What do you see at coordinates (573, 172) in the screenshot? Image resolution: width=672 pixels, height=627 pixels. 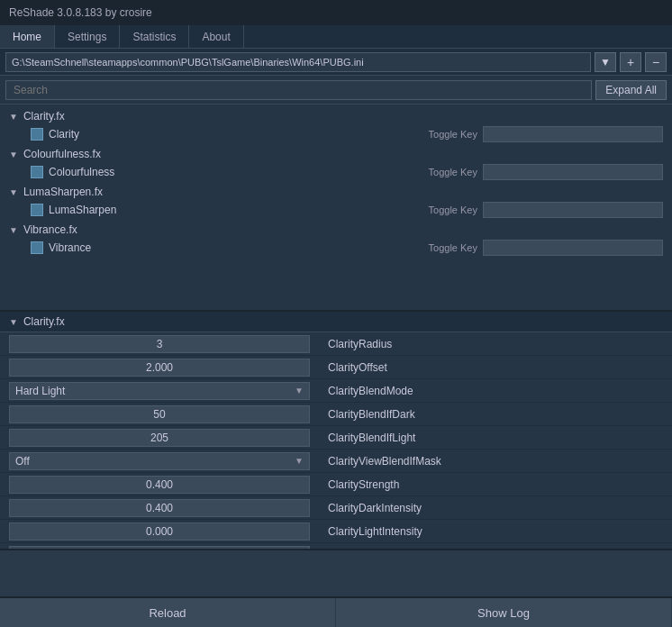 I see `colourfulness-toggle-key-input` at bounding box center [573, 172].